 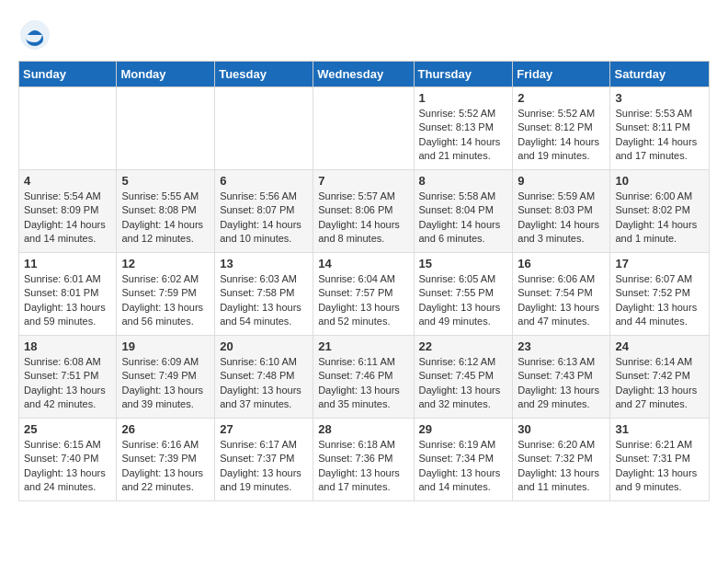 What do you see at coordinates (364, 35) in the screenshot?
I see `page-header` at bounding box center [364, 35].